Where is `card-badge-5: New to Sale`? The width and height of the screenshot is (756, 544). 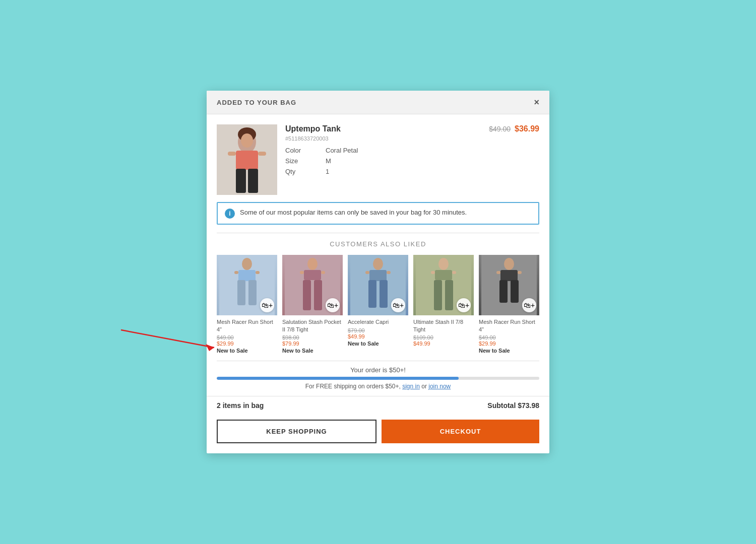
card-badge-5: New to Sale is located at coordinates (509, 351).